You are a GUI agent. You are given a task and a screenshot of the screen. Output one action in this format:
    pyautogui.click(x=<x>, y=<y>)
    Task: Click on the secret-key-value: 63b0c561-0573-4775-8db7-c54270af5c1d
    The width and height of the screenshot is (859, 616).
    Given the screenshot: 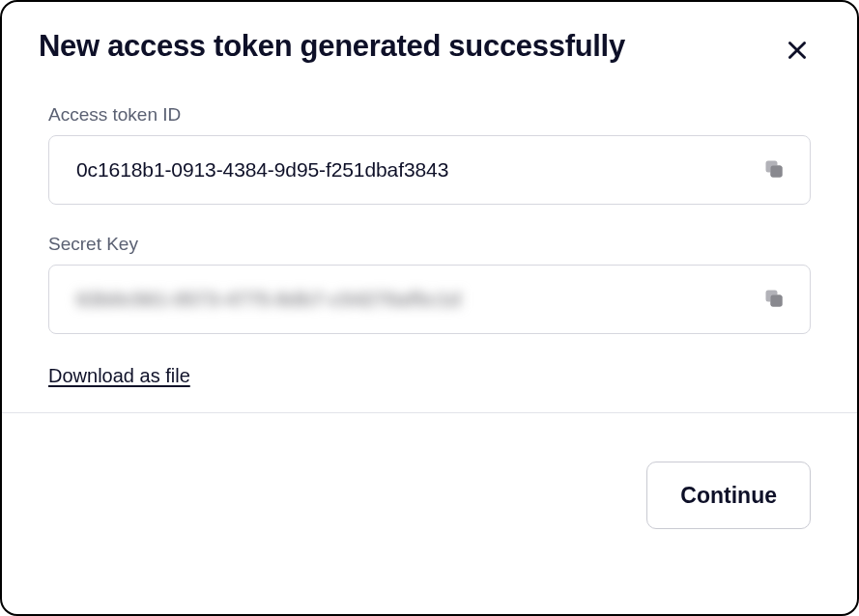 What is the action you would take?
    pyautogui.click(x=269, y=299)
    